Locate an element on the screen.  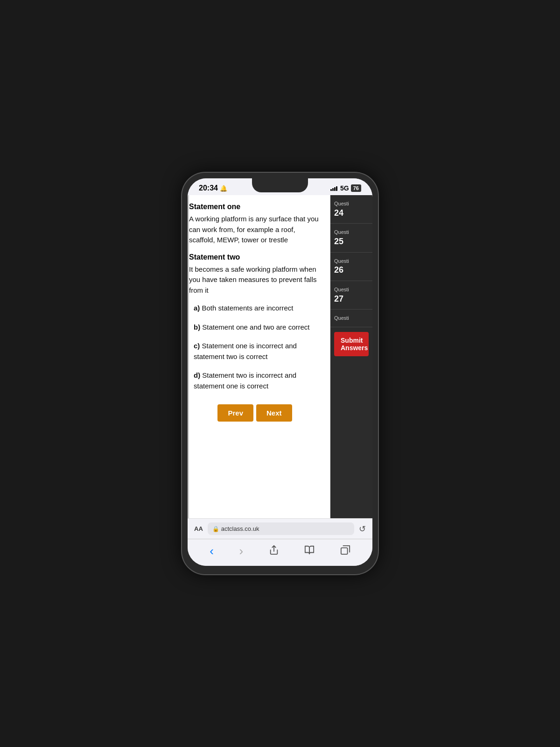
status-icons: 5G 76 is located at coordinates (346, 188).